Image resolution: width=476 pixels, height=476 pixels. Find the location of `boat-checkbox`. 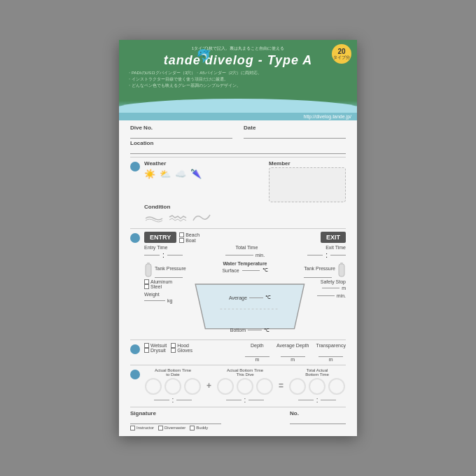

boat-checkbox is located at coordinates (182, 241).